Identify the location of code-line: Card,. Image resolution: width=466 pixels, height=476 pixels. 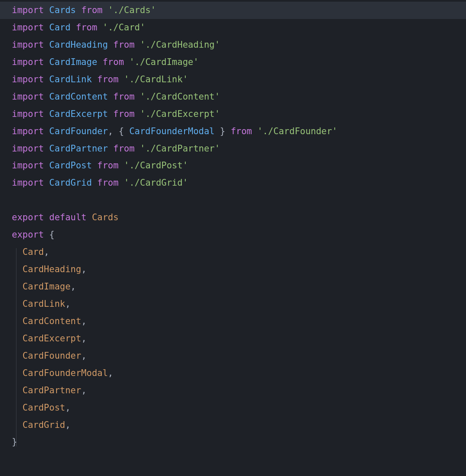
(239, 252).